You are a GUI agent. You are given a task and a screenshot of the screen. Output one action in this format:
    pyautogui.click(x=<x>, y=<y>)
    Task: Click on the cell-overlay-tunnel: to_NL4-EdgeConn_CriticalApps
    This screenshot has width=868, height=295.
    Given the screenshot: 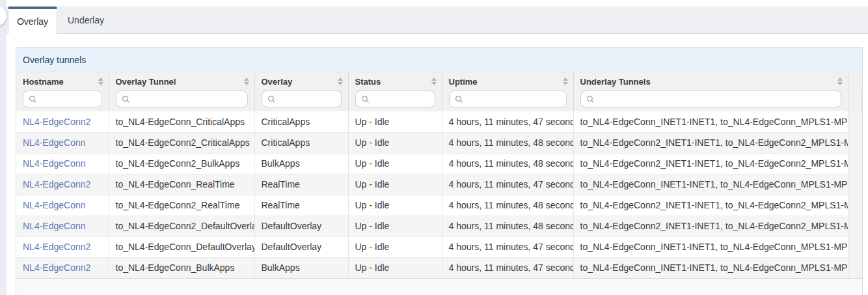 What is the action you would take?
    pyautogui.click(x=182, y=122)
    